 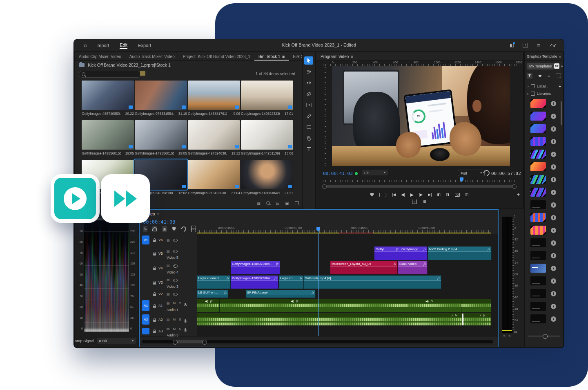 What do you see at coordinates (553, 45) in the screenshot?
I see `fullscreen-icon: ↗↙` at bounding box center [553, 45].